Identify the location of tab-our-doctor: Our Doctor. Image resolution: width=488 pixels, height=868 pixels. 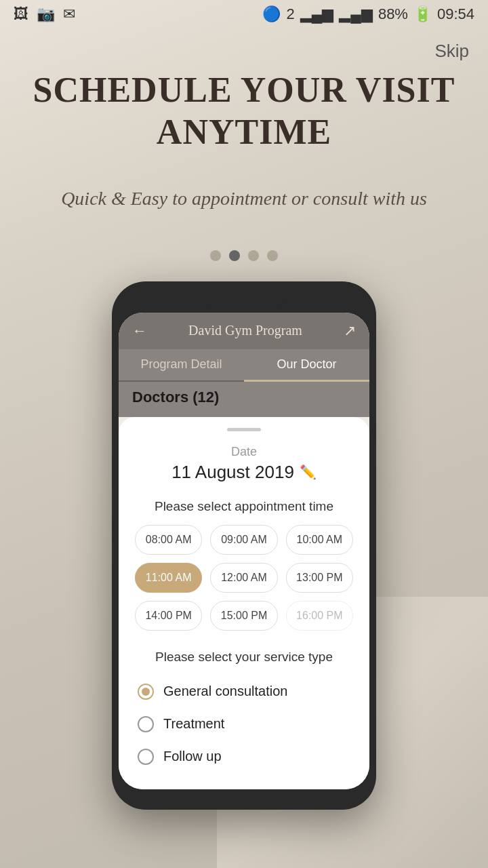
(306, 366).